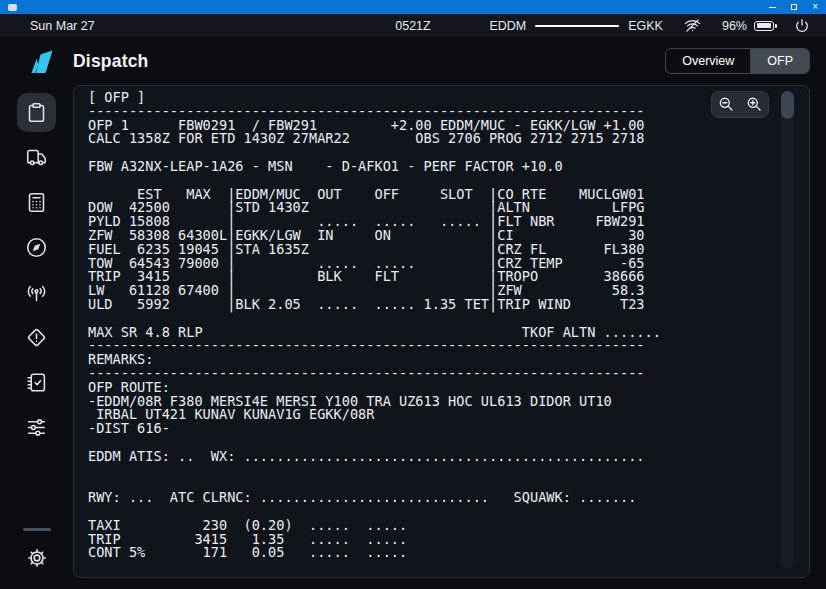 The height and width of the screenshot is (589, 826). I want to click on tab-overview: Overview, so click(708, 61).